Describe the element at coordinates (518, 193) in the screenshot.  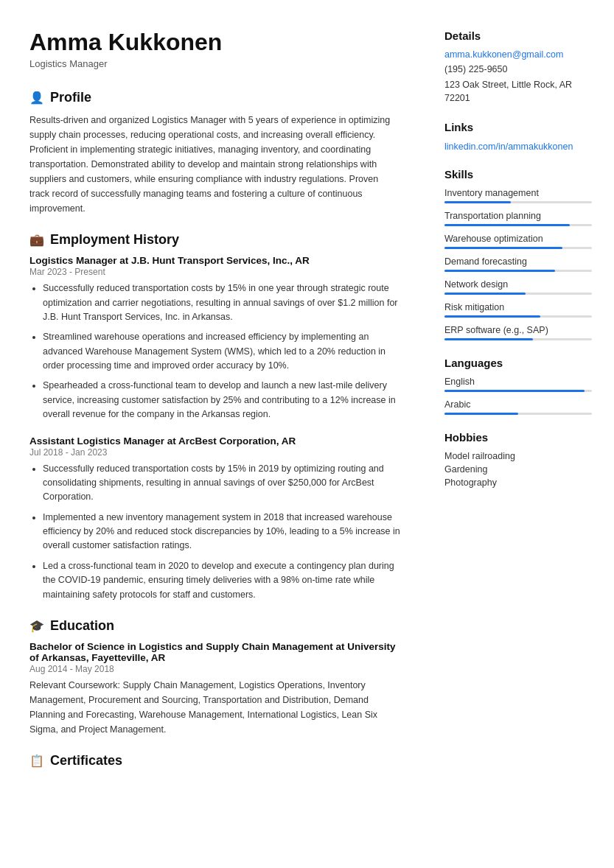
I see `skill-name-0: Inventory management` at that location.